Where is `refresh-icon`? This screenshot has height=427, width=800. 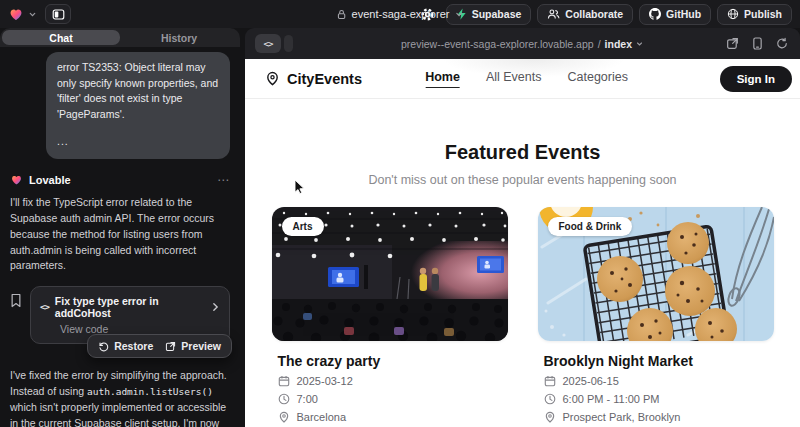
refresh-icon is located at coordinates (782, 44).